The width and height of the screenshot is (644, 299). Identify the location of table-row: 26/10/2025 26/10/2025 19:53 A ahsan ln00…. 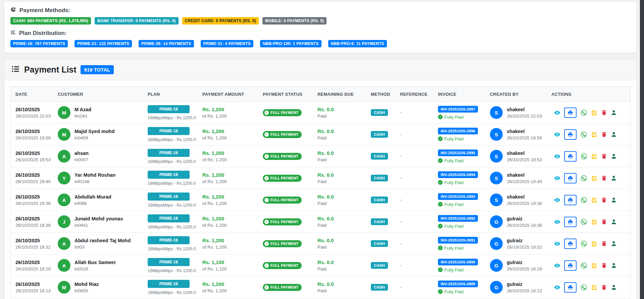
(320, 157).